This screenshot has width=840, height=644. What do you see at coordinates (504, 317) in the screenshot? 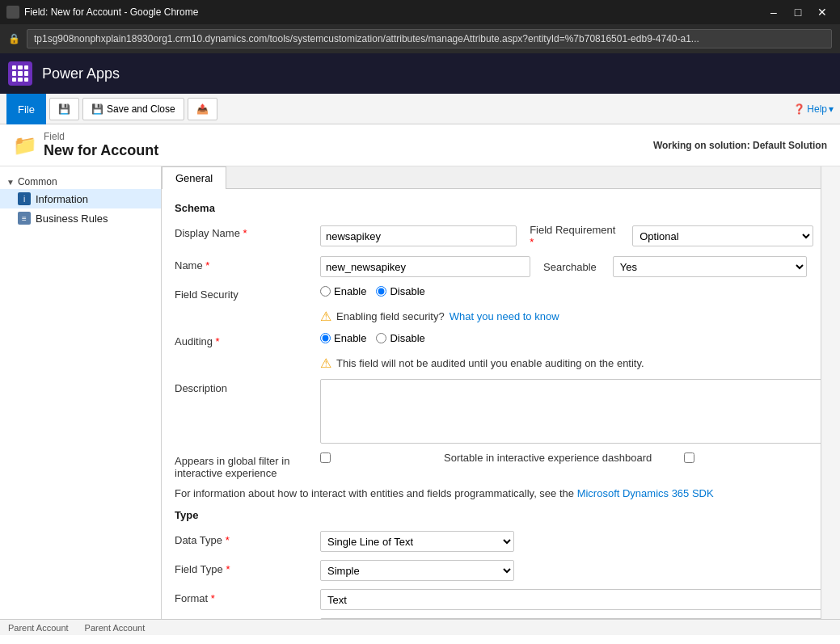
I see `field-security-link: What you need to know` at bounding box center [504, 317].